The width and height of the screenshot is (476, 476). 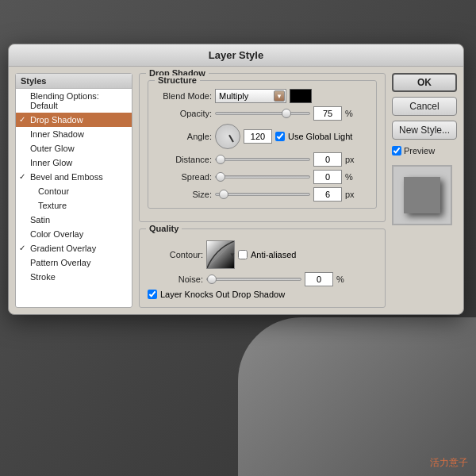 What do you see at coordinates (328, 177) in the screenshot?
I see `spread-input` at bounding box center [328, 177].